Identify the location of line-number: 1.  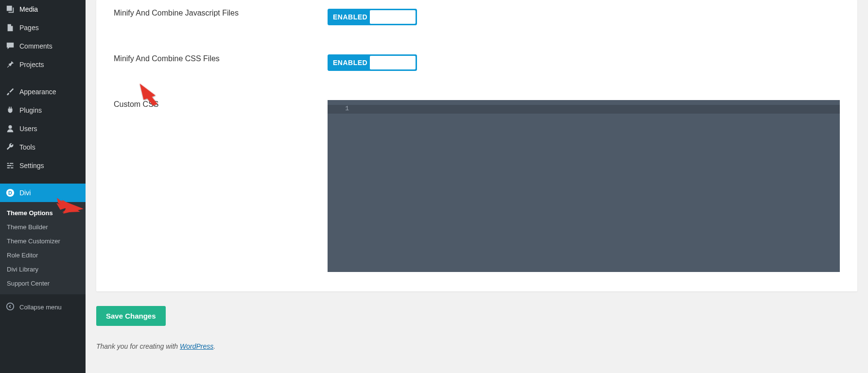
(340, 109).